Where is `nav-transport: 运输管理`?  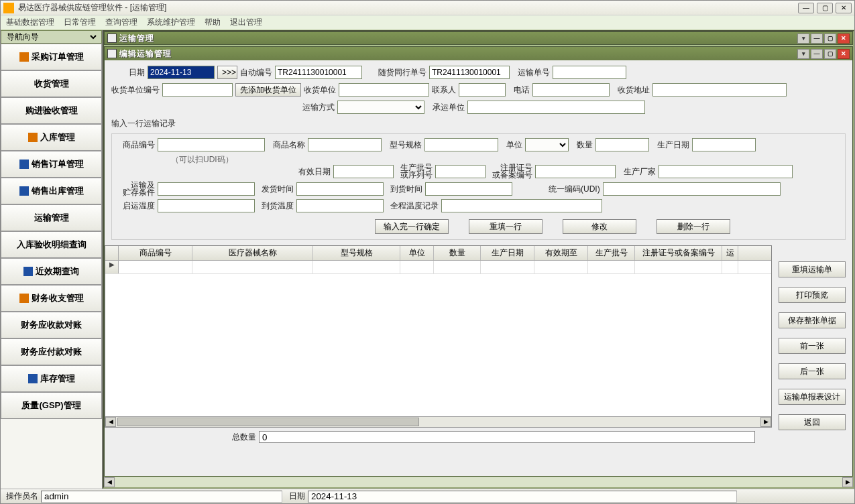 nav-transport: 运输管理 is located at coordinates (51, 218).